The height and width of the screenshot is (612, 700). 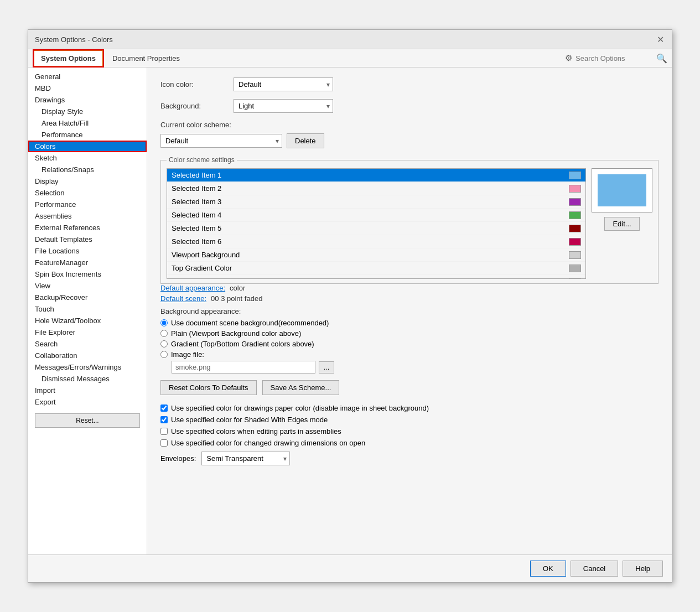 I want to click on checkbox-drawings-paper-label: Use specified color for drawings paper c…, so click(x=300, y=408).